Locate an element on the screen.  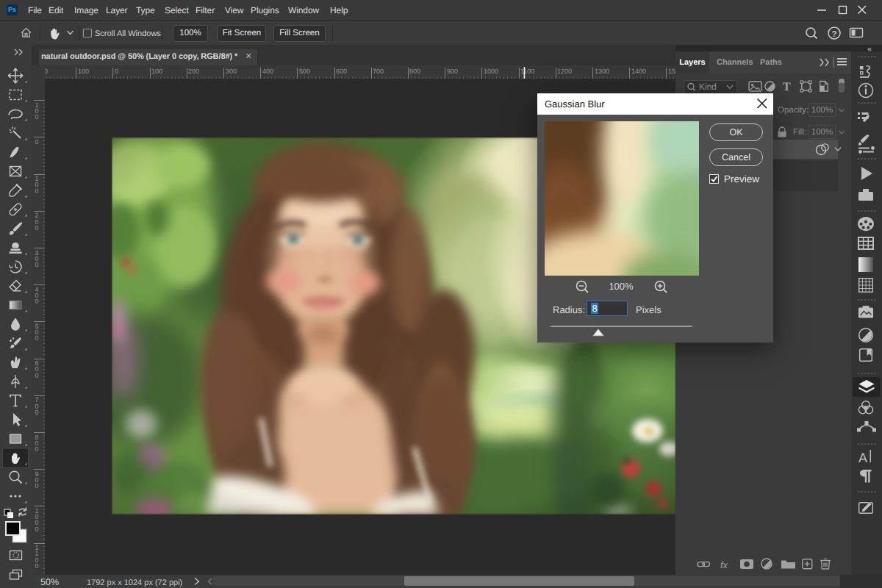
svg-text: 900 is located at coordinates (453, 71).